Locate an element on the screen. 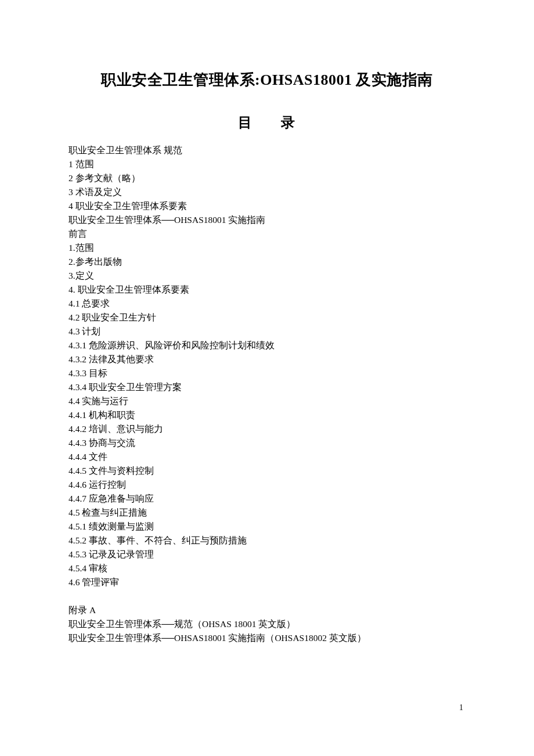  toc-item: 4.3.2 法律及其他要求 is located at coordinates (267, 359).